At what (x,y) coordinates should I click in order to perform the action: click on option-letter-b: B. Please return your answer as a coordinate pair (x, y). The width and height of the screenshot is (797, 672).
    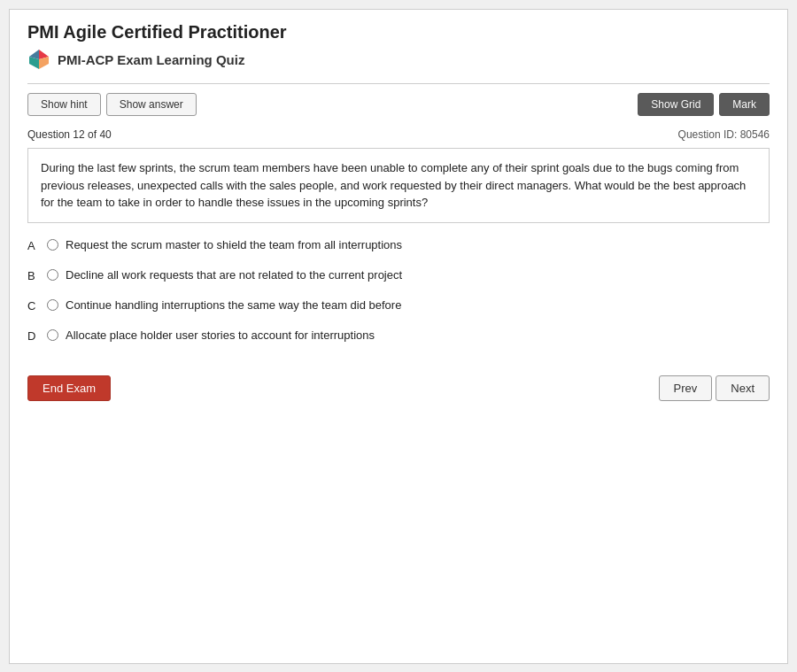
    Looking at the image, I should click on (34, 274).